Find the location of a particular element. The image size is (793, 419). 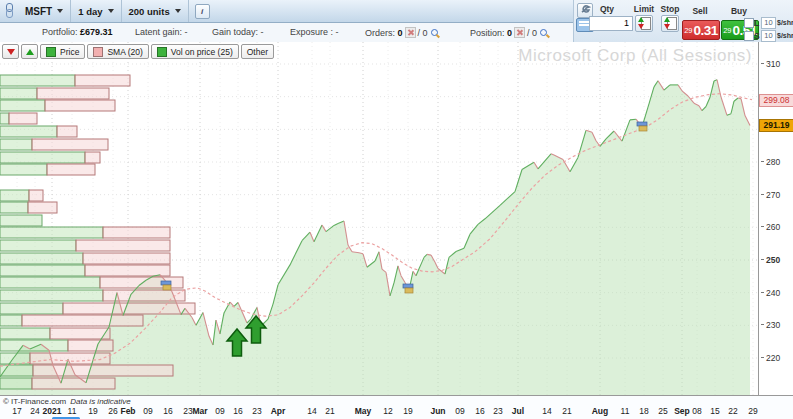

info-button: i is located at coordinates (202, 12).